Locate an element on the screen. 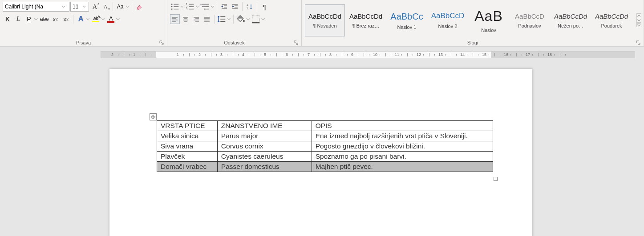  table-cell: Cyanistes caeruleus is located at coordinates (264, 156).